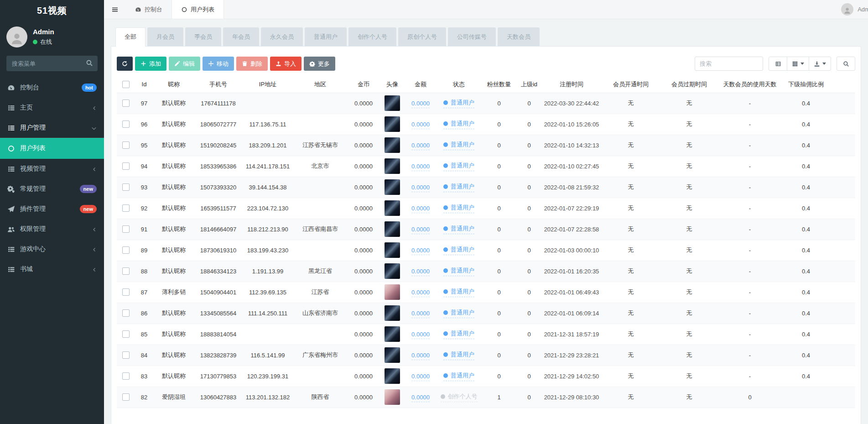  I want to click on column-header-5: 金币, so click(364, 84).